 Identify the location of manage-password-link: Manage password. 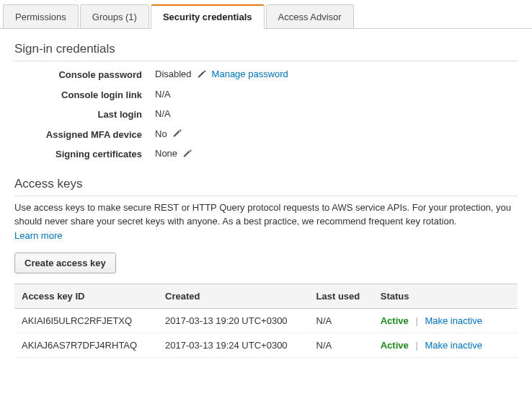
(250, 74).